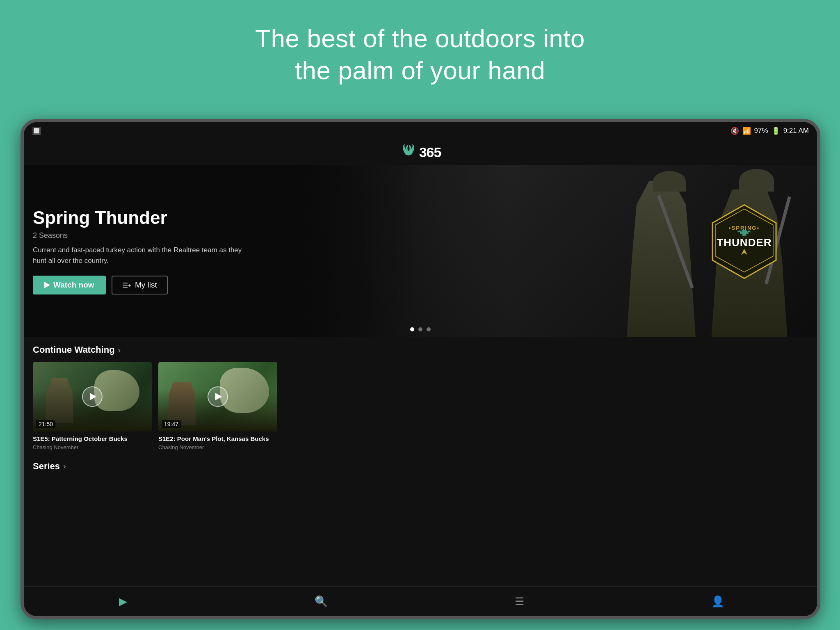 This screenshot has height=630, width=840. I want to click on app-logo: 365, so click(421, 152).